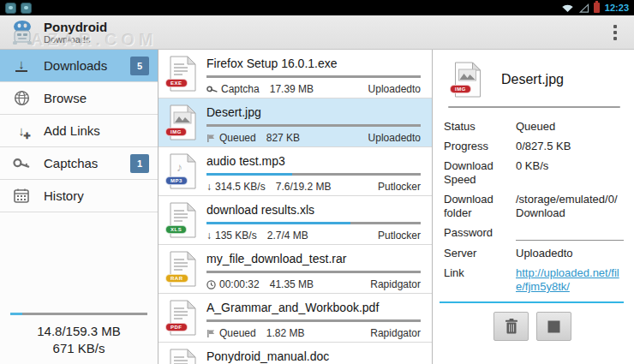 This screenshot has height=364, width=634. Describe the element at coordinates (291, 89) in the screenshot. I see `download-size: 17.39 MB` at that location.